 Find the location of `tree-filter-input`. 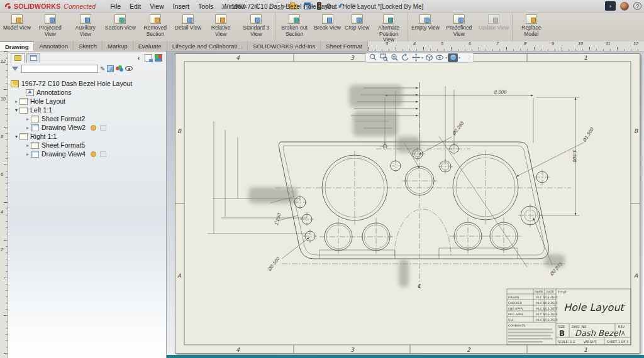

tree-filter-input is located at coordinates (60, 69).